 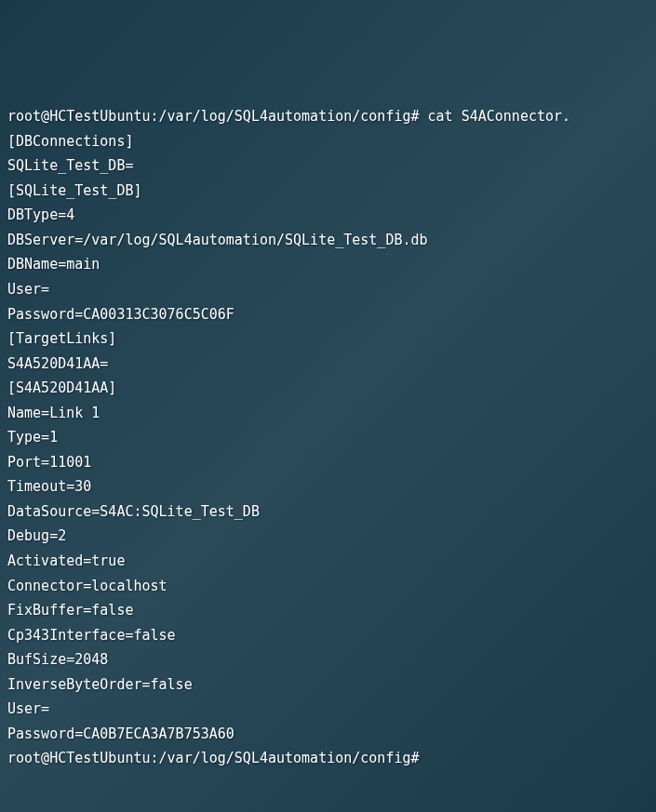 I want to click on config-key-value: Timeout=30, so click(x=328, y=487).